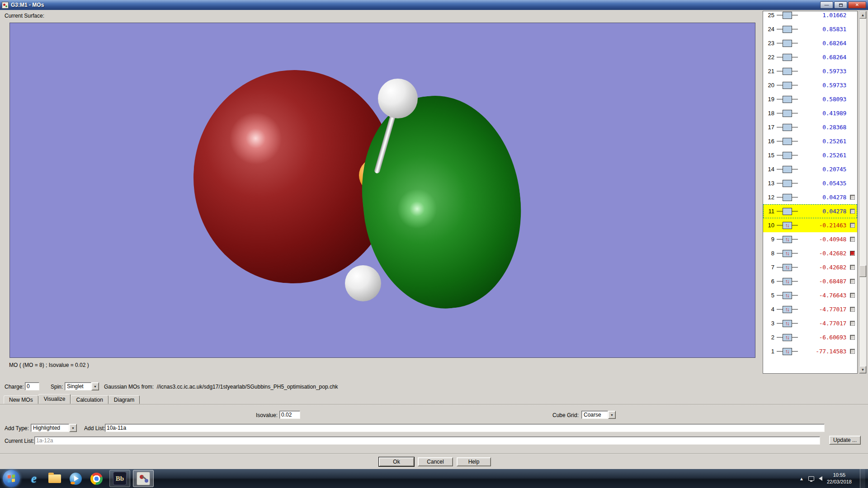  I want to click on mo-row-21: 210.59733, so click(810, 71).